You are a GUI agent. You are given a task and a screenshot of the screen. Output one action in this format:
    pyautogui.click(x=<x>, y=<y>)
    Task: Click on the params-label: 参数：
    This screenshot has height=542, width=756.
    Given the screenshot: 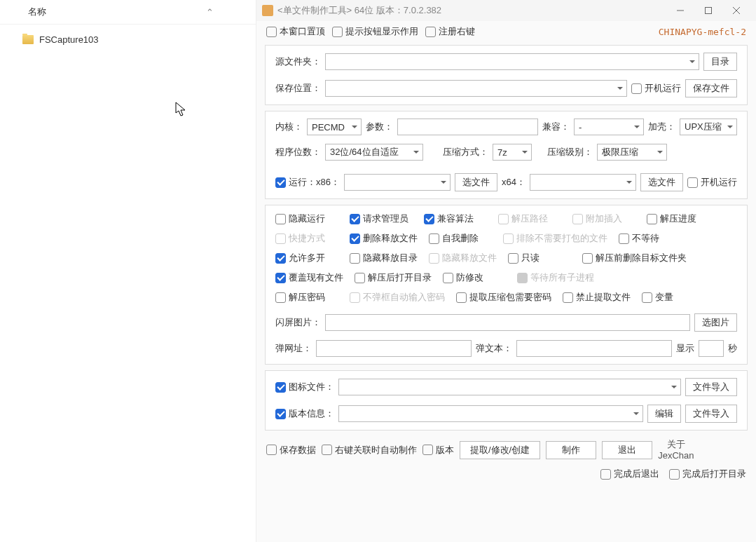 What is the action you would take?
    pyautogui.click(x=380, y=127)
    